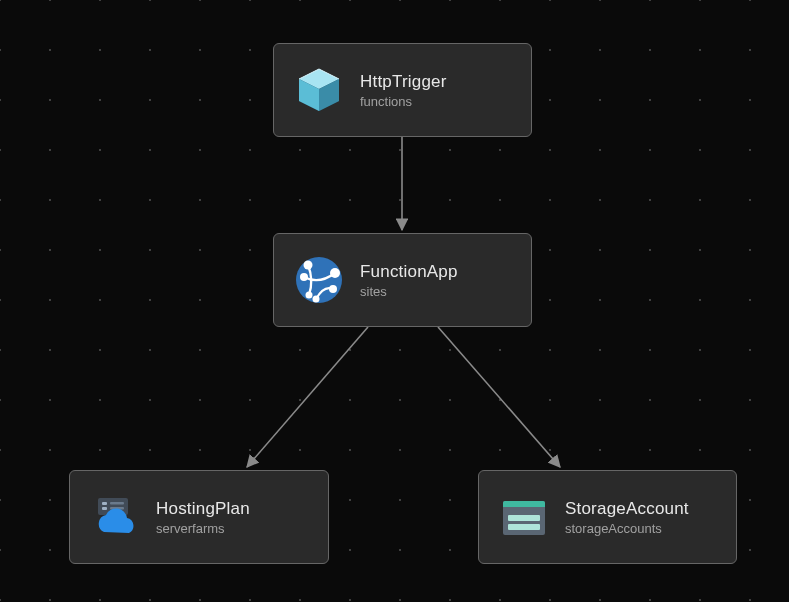  Describe the element at coordinates (404, 102) in the screenshot. I see `node-subtitle: functions` at that location.